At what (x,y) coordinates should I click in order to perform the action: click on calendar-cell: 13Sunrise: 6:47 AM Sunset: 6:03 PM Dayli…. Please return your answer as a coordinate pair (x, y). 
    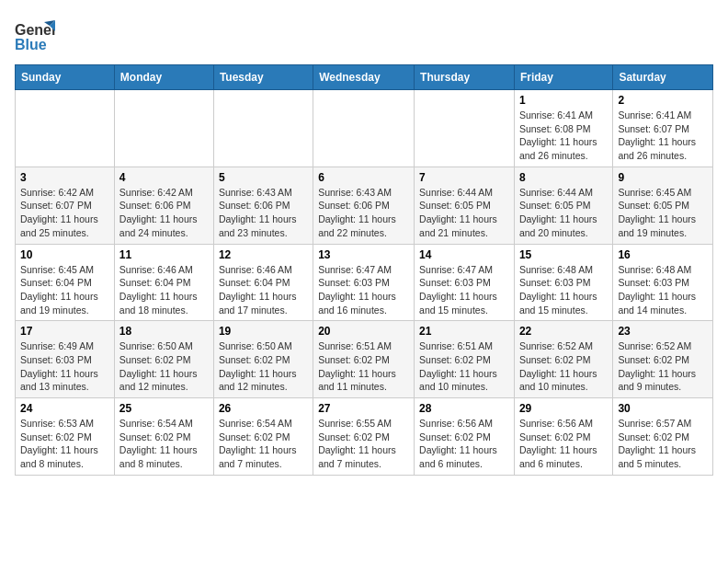
    Looking at the image, I should click on (364, 282).